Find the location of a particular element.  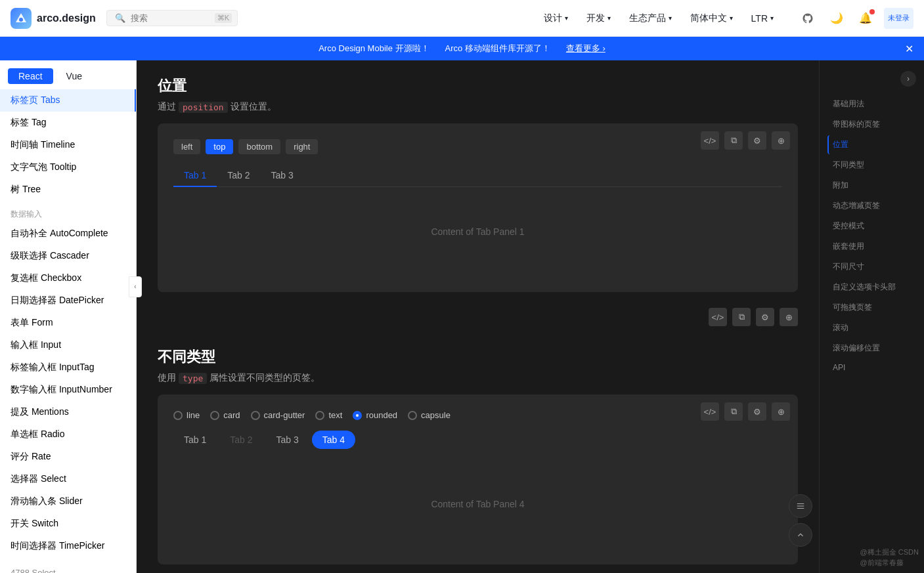

right-nav-expand-button: › is located at coordinates (908, 79).